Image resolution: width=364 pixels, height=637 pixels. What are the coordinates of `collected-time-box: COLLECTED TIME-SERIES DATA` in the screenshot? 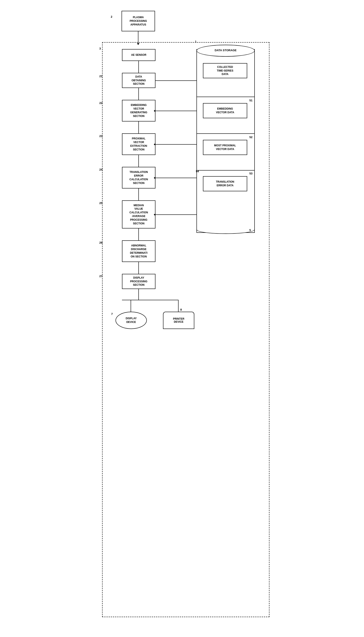 It's located at (225, 71).